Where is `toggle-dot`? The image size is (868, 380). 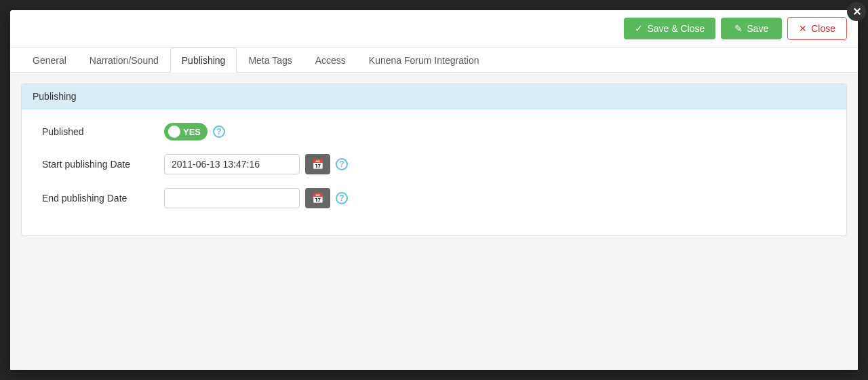
toggle-dot is located at coordinates (174, 132).